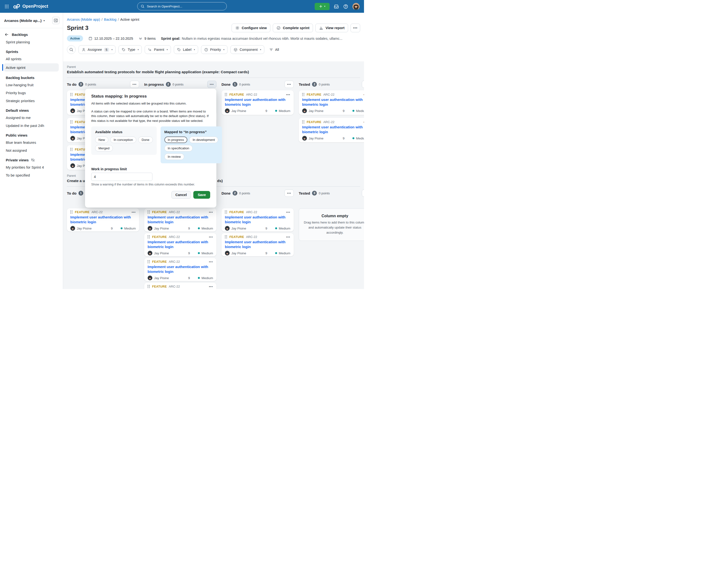 The image size is (728, 578). Describe the element at coordinates (31, 143) in the screenshot. I see `sidebar-item-blue-team-features: Blue team features` at that location.